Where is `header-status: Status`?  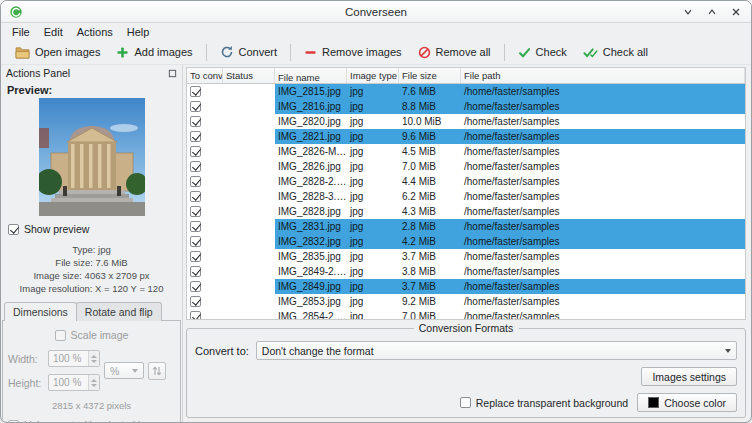
header-status: Status is located at coordinates (249, 76).